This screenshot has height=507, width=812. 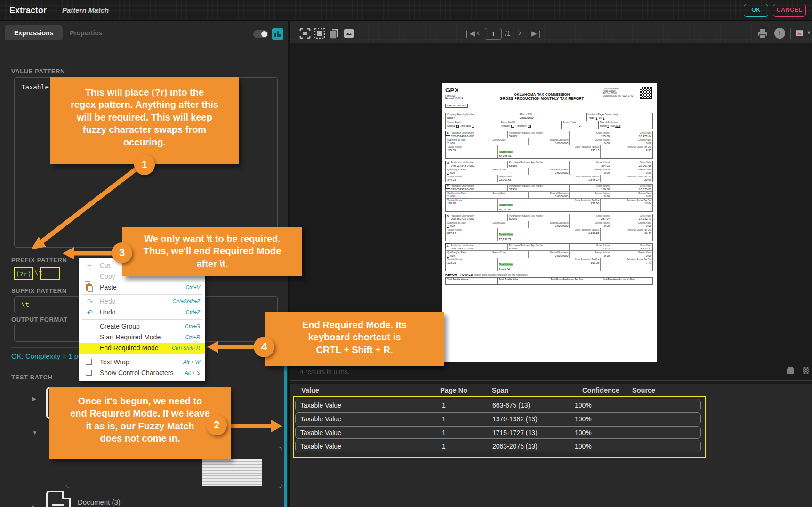 I want to click on callout-3: We only want \t to be required. Thus, we…, so click(x=212, y=251).